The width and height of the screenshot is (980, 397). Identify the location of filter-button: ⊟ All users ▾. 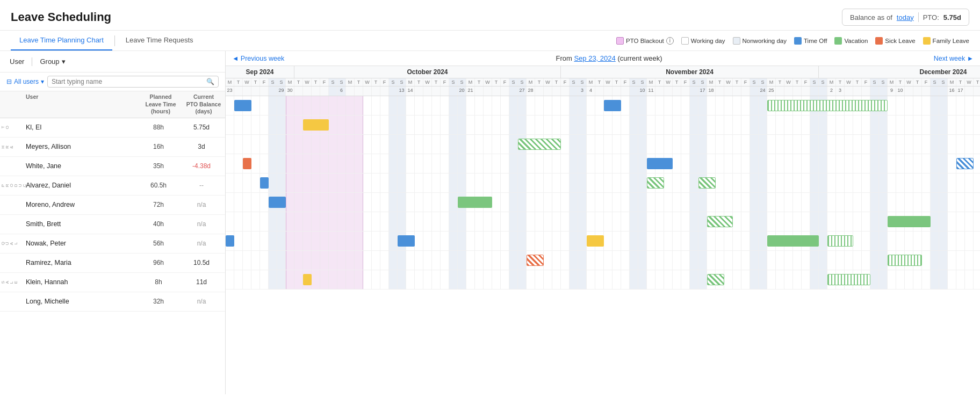
(25, 82).